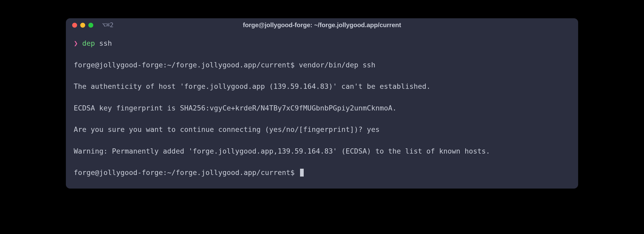 This screenshot has width=644, height=234. Describe the element at coordinates (83, 25) in the screenshot. I see `minimize-icon` at that location.